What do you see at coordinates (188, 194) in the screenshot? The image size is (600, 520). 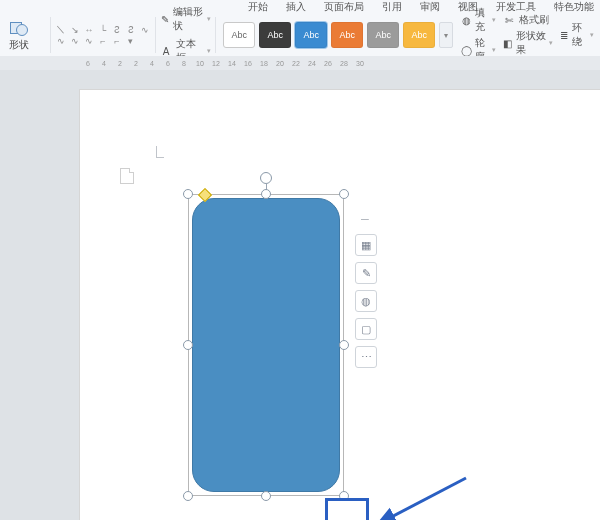 I see `resize-handle-nw` at bounding box center [188, 194].